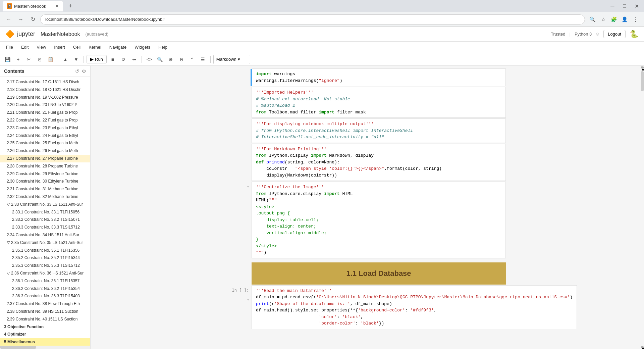 Image resolution: width=644 pixels, height=349 pixels. What do you see at coordinates (7, 59) in the screenshot?
I see `save-button: 💾` at bounding box center [7, 59].